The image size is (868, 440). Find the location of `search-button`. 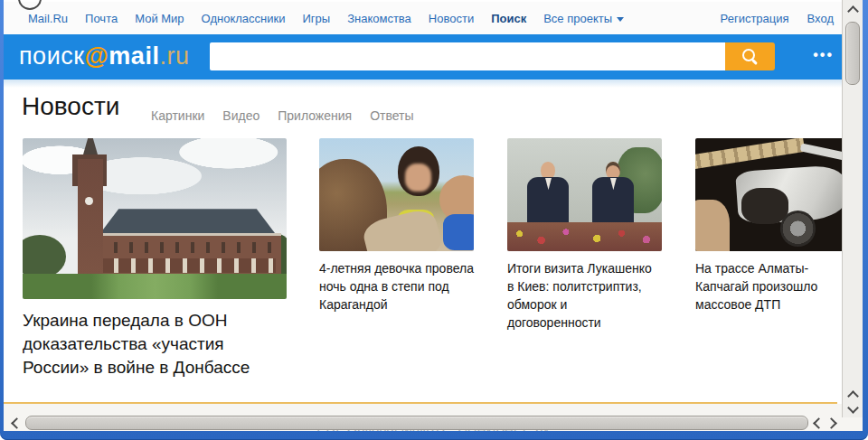

search-button is located at coordinates (750, 56).